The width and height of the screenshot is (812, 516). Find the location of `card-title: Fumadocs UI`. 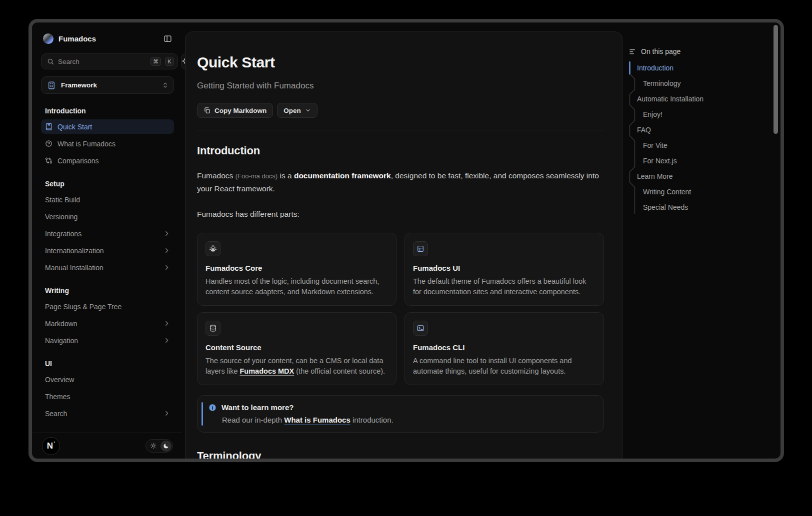

card-title: Fumadocs UI is located at coordinates (504, 268).